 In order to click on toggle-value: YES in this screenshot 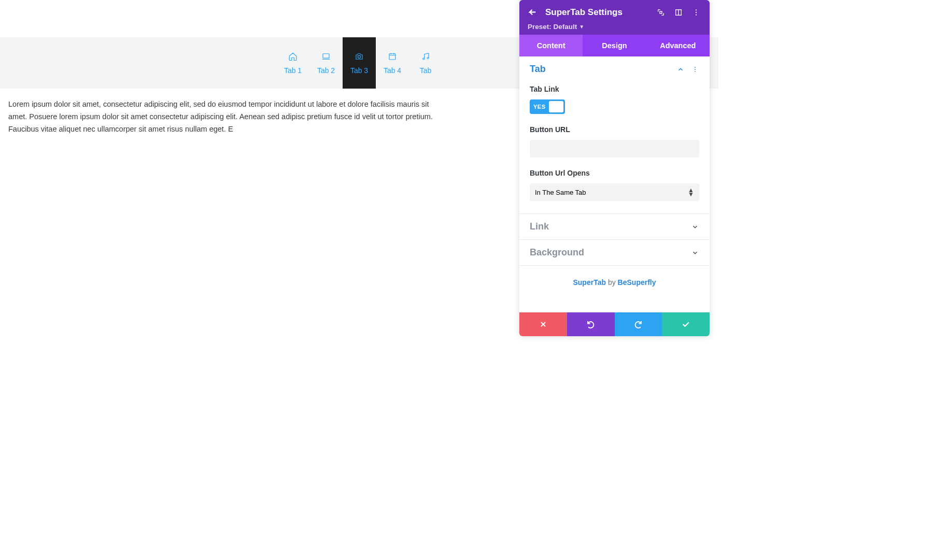, I will do `click(540, 107)`.